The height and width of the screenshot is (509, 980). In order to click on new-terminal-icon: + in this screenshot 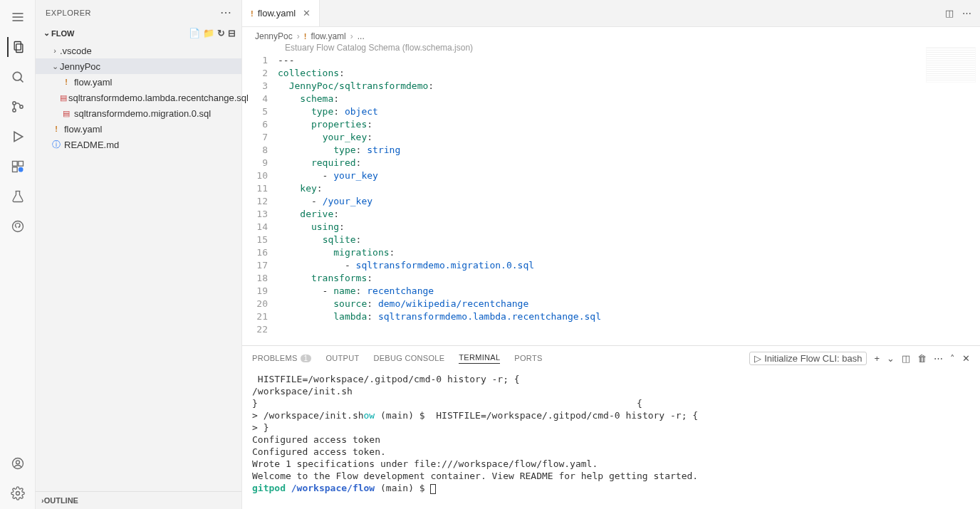, I will do `click(877, 359)`.